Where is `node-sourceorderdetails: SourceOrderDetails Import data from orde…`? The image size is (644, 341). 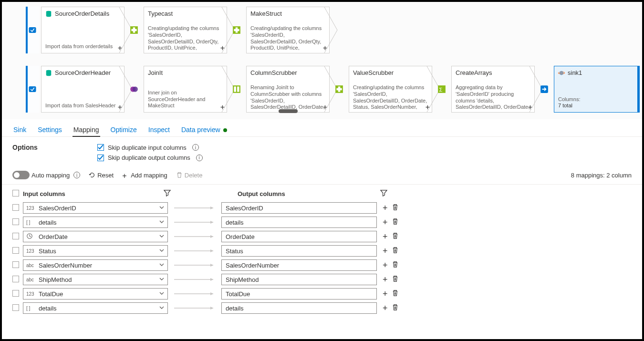
node-sourceorderdetails: SourceOrderDetails Import data from orde… is located at coordinates (83, 30).